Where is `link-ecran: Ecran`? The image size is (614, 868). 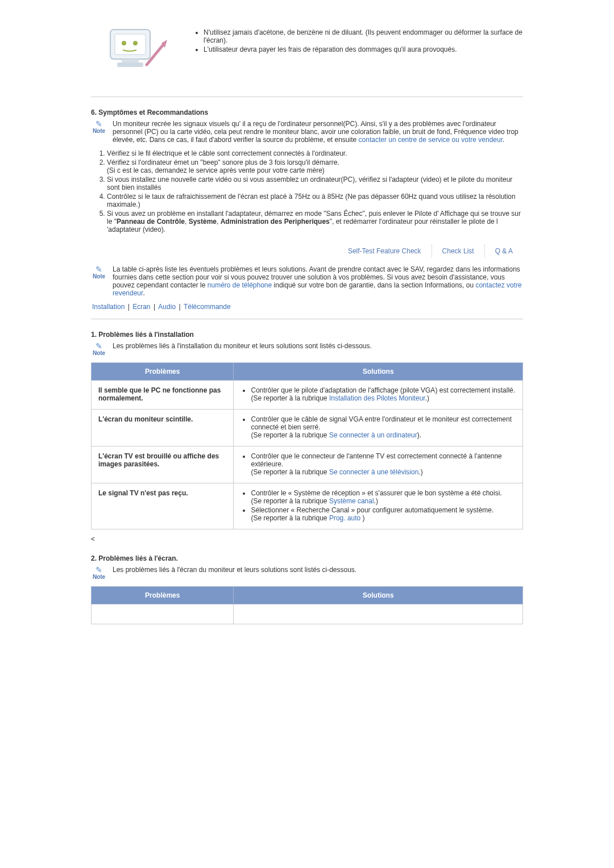
link-ecran: Ecran is located at coordinates (141, 307).